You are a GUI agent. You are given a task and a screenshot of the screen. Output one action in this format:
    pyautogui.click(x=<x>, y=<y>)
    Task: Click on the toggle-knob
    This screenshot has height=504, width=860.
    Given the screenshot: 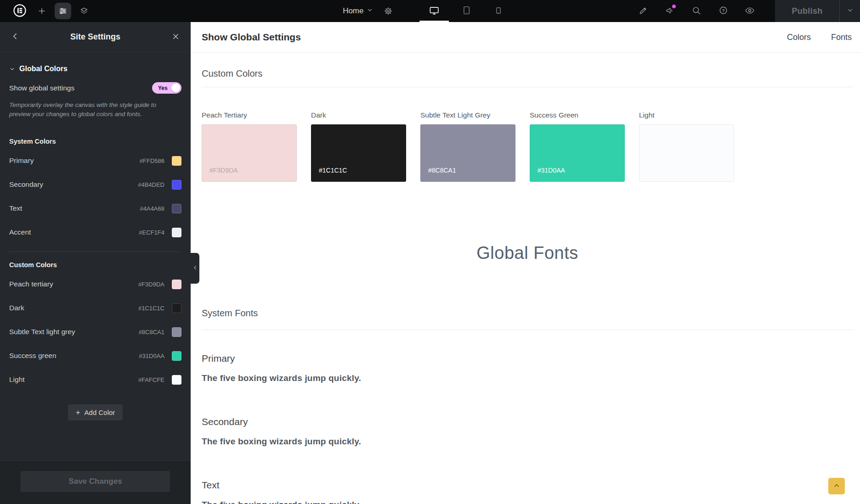 What is the action you would take?
    pyautogui.click(x=175, y=88)
    